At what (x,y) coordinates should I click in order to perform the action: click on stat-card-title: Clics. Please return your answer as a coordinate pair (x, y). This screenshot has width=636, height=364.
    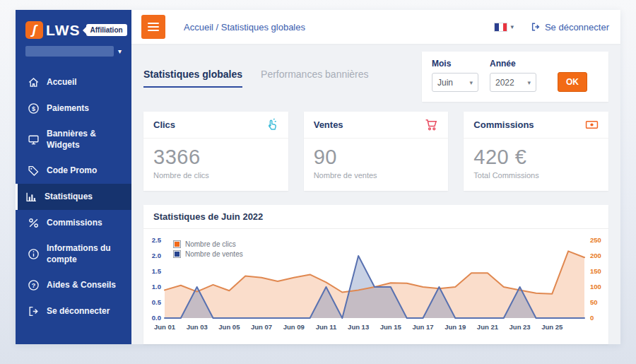
    Looking at the image, I should click on (164, 124).